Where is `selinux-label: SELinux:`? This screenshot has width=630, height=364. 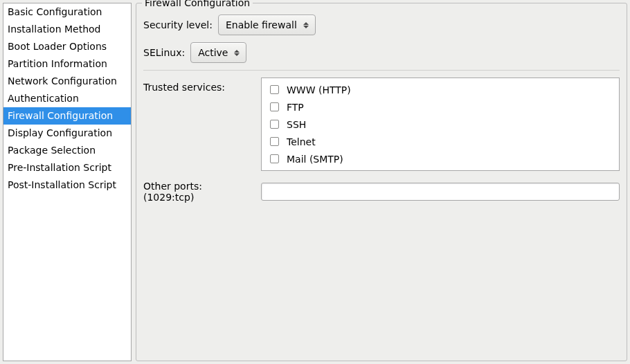 selinux-label: SELinux: is located at coordinates (164, 53).